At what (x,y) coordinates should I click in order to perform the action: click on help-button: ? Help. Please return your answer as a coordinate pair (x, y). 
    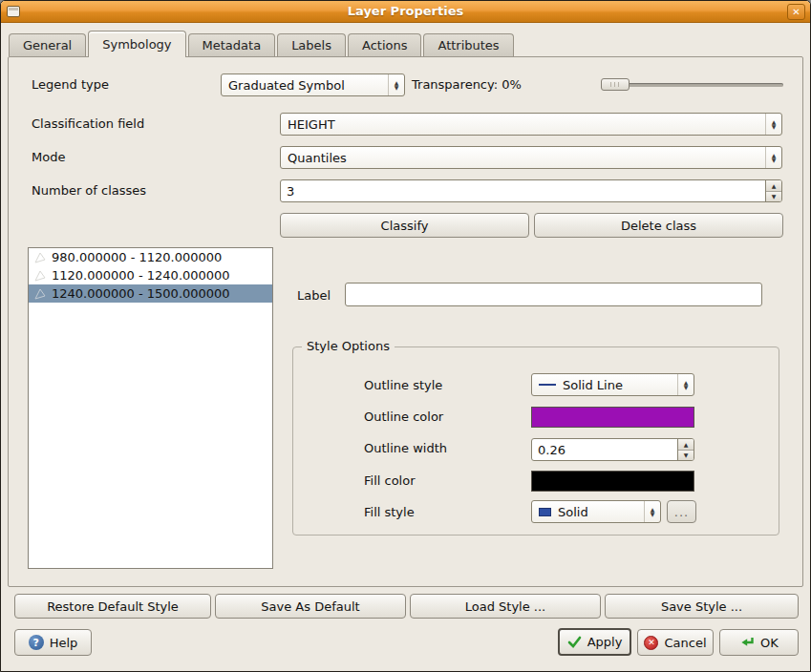
    Looking at the image, I should click on (53, 642).